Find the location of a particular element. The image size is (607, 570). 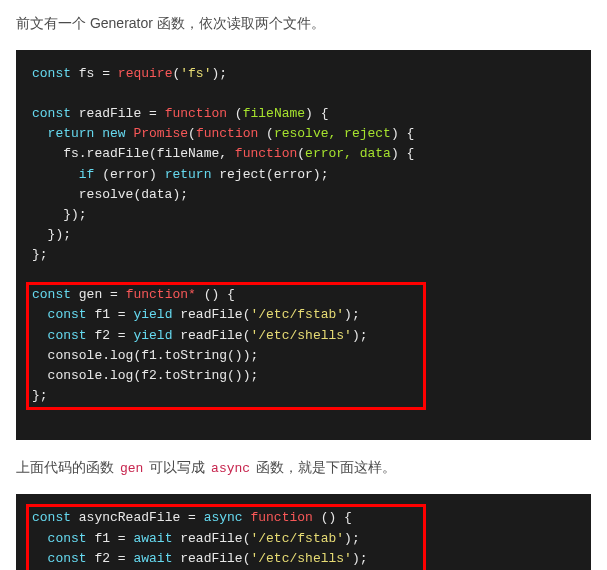

code-token: readFile = is located at coordinates (118, 114).